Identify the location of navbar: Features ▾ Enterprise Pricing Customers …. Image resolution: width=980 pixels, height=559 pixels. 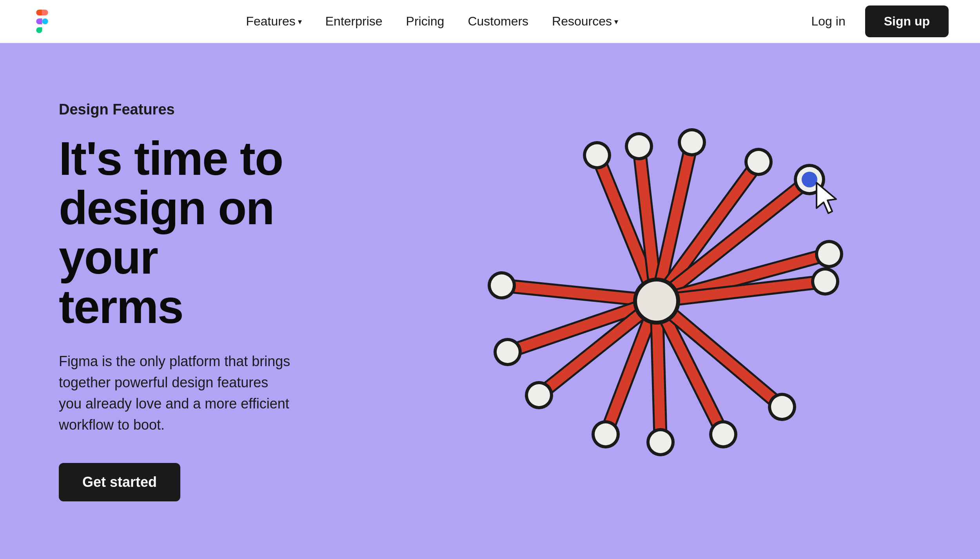
(490, 22).